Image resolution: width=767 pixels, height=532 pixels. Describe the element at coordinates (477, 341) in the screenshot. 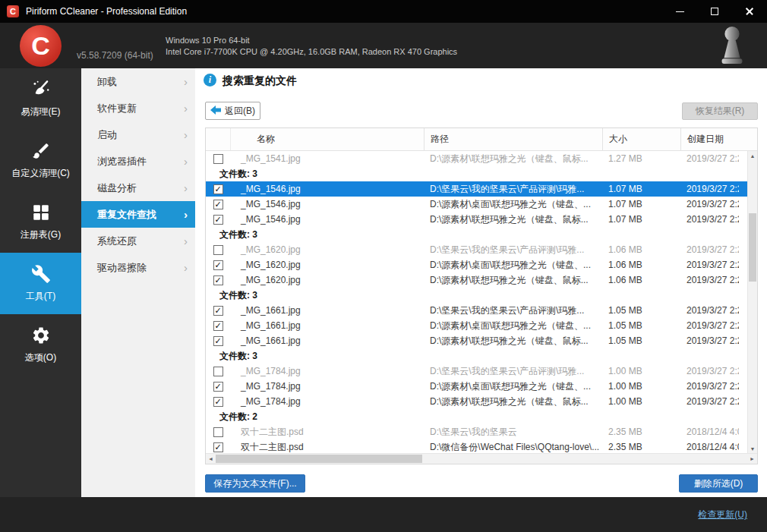

I see `table-row: _MG_1661.jpg D:\源素材\联想玛雅之光（键盘、鼠标... 1.05…` at that location.